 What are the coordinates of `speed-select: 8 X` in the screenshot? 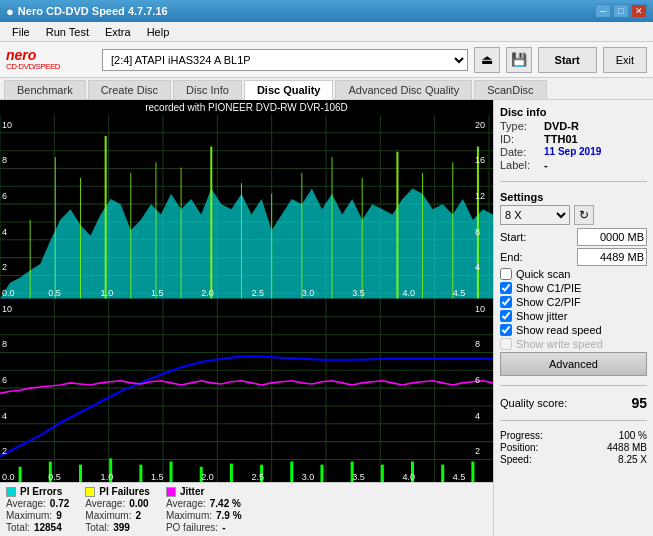 It's located at (535, 215).